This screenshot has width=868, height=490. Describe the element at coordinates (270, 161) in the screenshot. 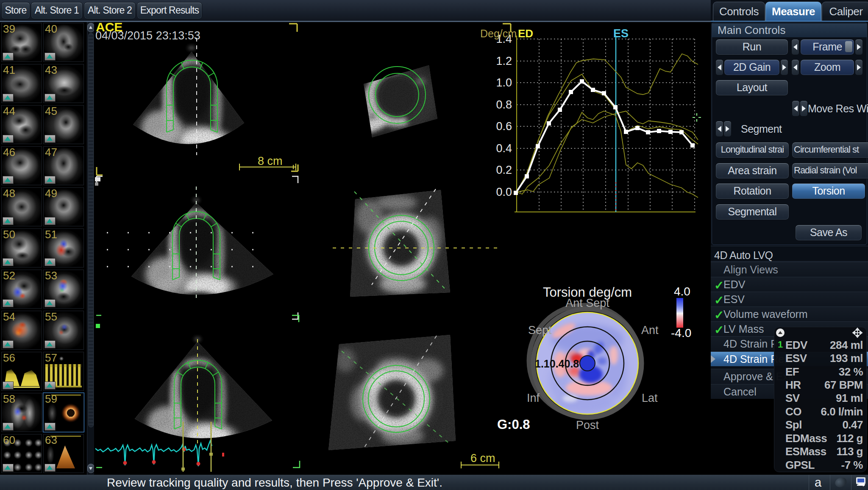

I see `svg-text: 8 cm` at that location.